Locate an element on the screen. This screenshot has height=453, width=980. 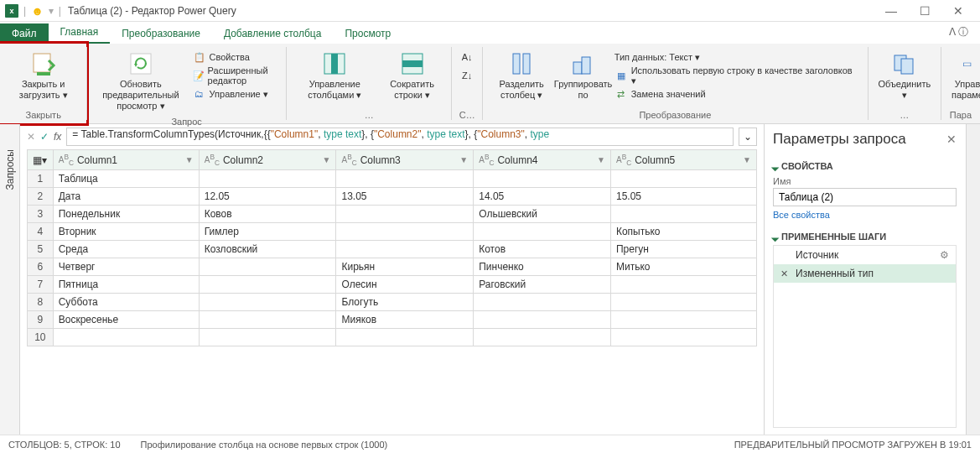
cell: Пинченко is located at coordinates (542, 267).